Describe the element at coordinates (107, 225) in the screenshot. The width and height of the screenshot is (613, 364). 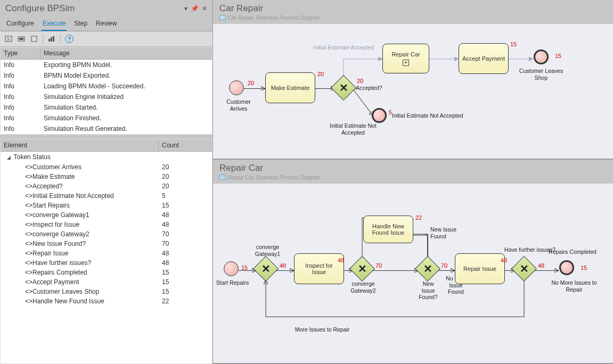
I see `element-row: <>Inspect for Issue48` at that location.